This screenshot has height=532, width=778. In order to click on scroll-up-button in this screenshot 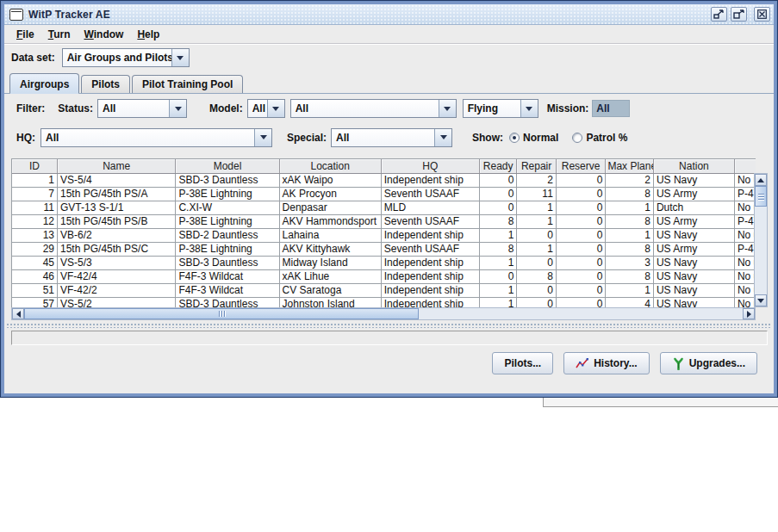, I will do `click(761, 180)`.